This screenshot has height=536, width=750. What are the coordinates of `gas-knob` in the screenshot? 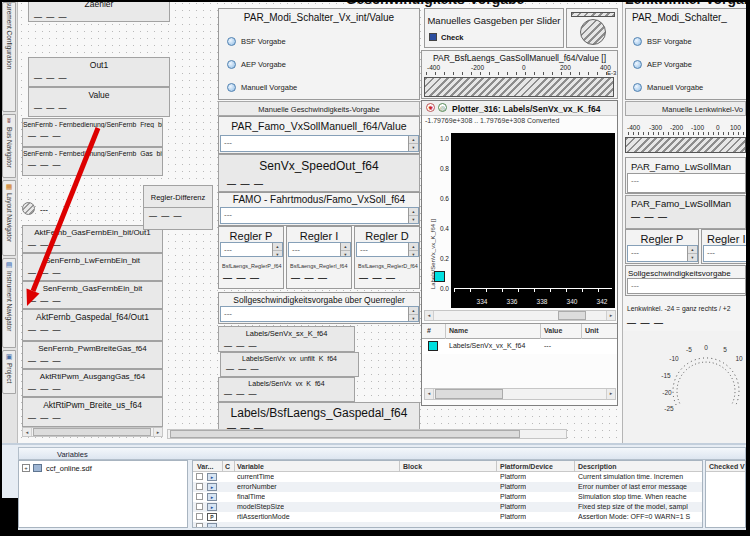 It's located at (593, 32).